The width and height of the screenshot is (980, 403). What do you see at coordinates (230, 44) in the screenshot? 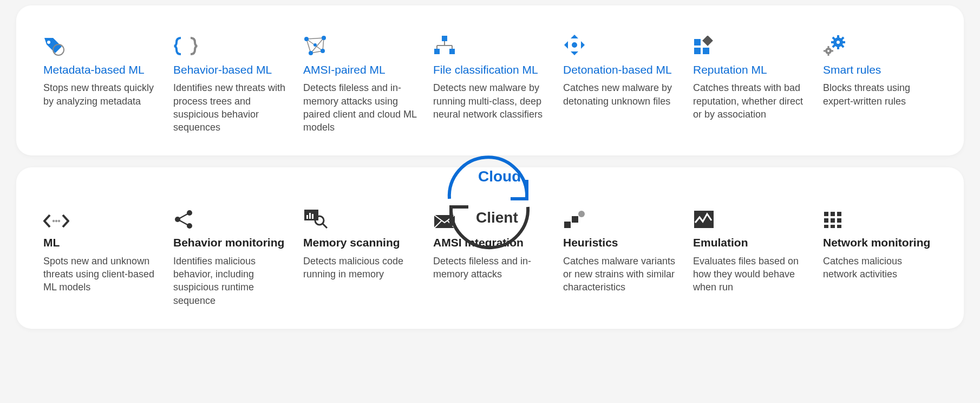
I see `braces-icon` at bounding box center [230, 44].